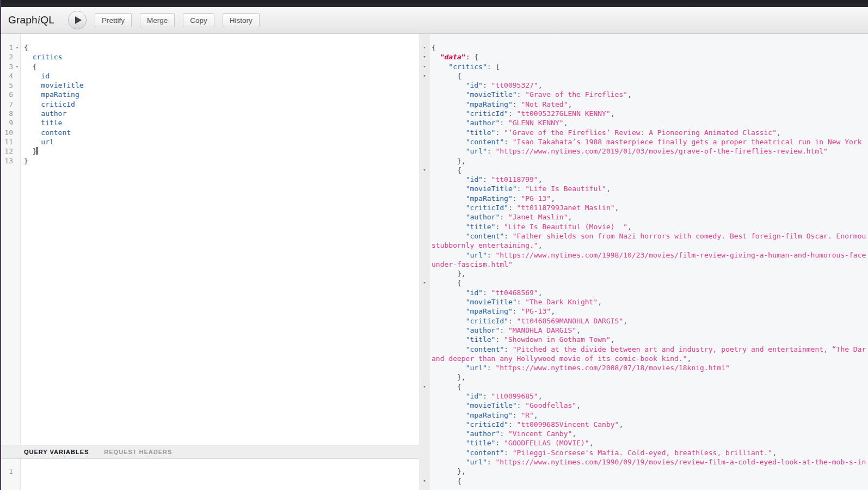  Describe the element at coordinates (467, 66) in the screenshot. I see `token-k: "critics"` at that location.